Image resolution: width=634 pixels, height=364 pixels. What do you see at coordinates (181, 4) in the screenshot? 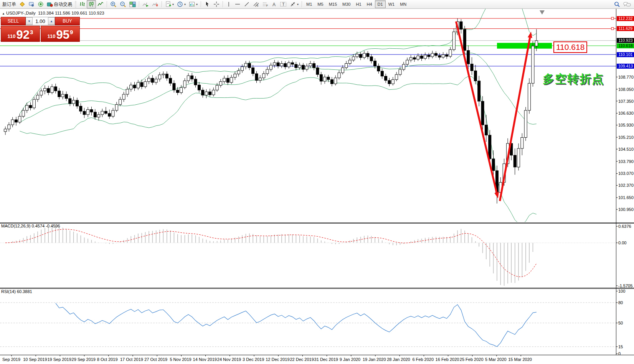
I see `periods-button: ▾` at bounding box center [181, 4].